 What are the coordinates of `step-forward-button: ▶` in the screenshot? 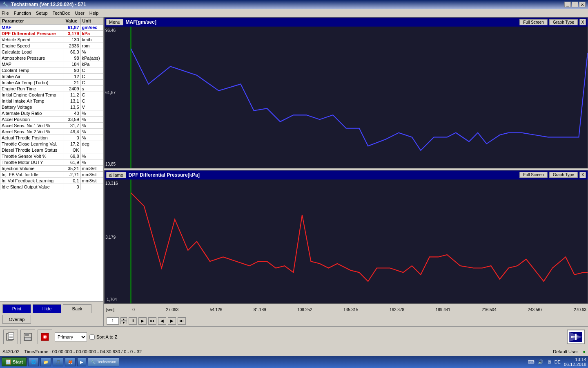 It's located at (172, 321).